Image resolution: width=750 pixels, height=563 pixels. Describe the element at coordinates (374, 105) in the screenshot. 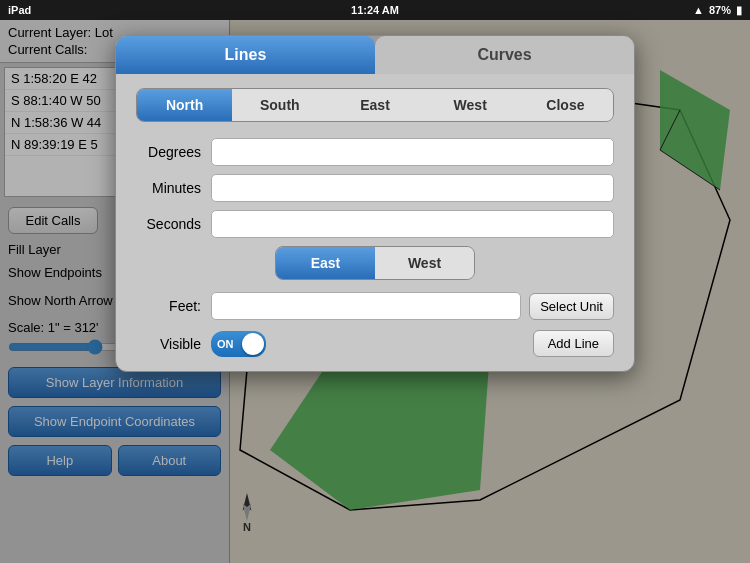

I see `sub-tab-east: East` at that location.